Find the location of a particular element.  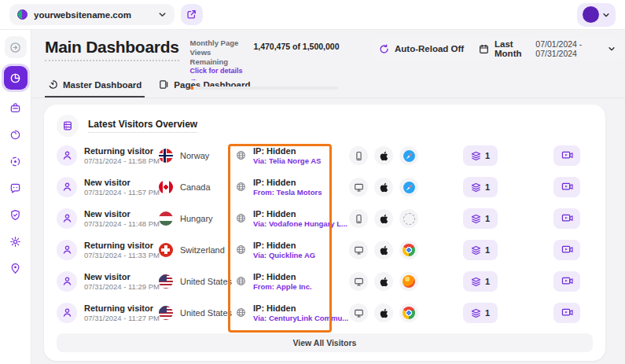

visitors-overview-icon is located at coordinates (68, 126).